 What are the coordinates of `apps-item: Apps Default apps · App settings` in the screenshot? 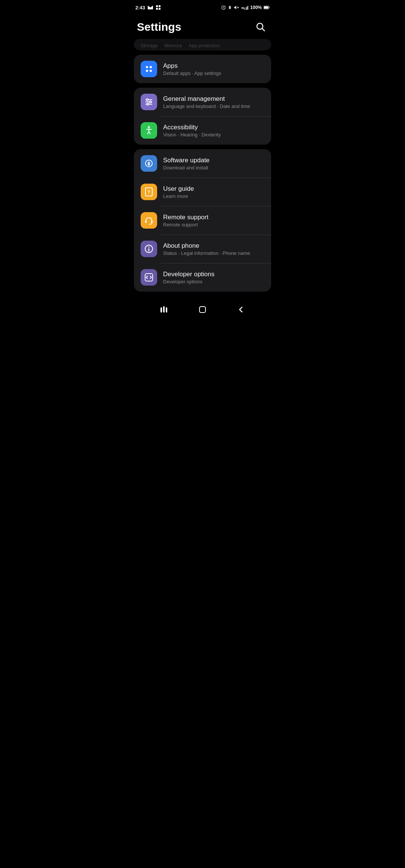 It's located at (202, 69).